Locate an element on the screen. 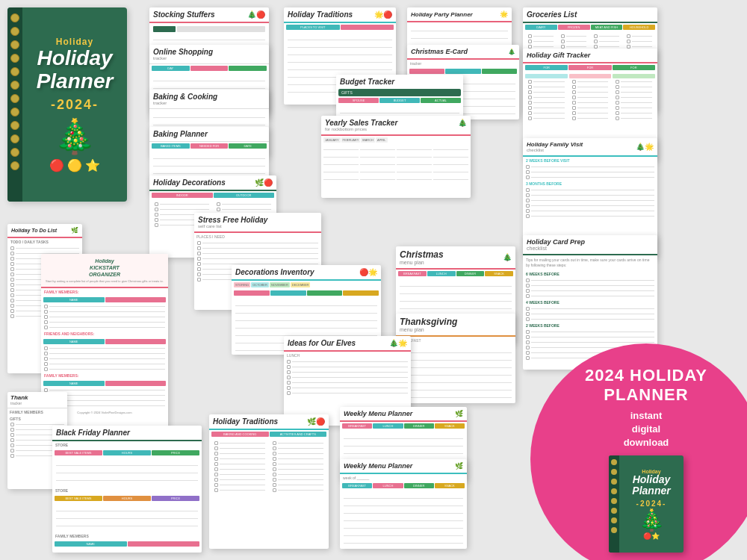 Image resolution: width=747 pixels, height=560 pixels. col-extra is located at coordinates (368, 27).